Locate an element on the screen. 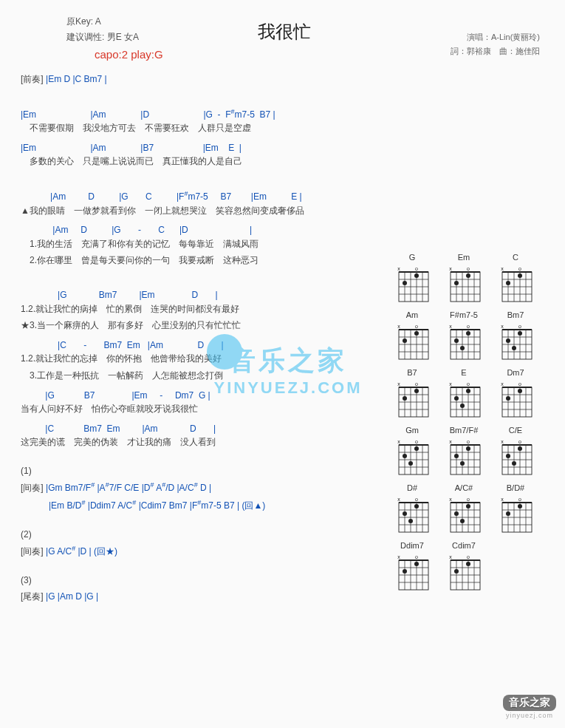 Image resolution: width=565 pixels, height=728 pixels. chord-diagram: Emxo is located at coordinates (464, 279).